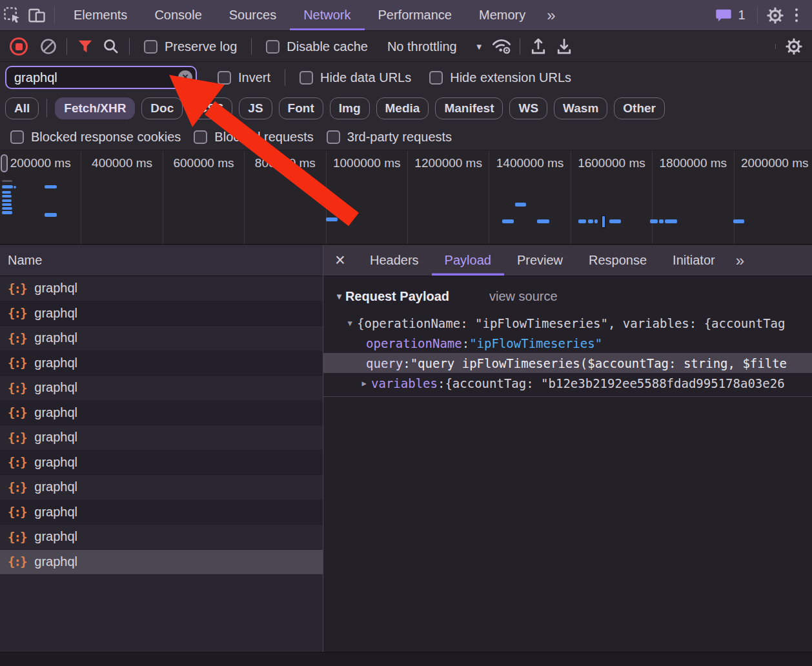  I want to click on upload-icon, so click(538, 46).